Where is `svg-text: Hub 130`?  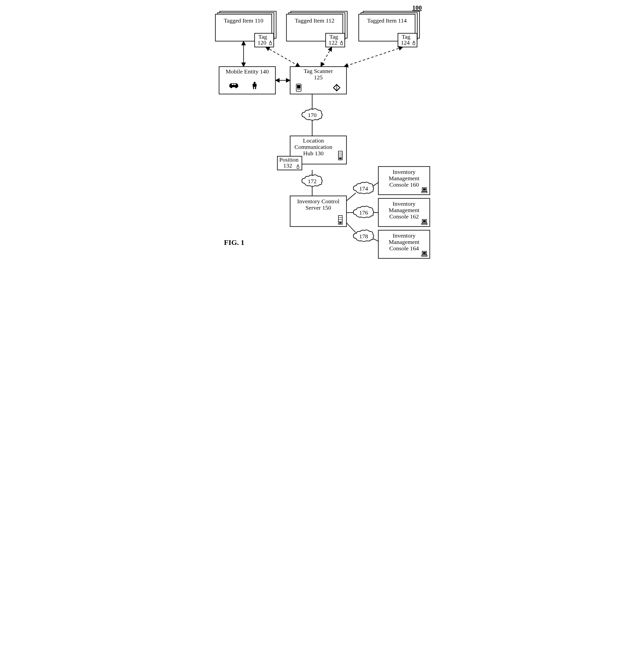 svg-text: Hub 130 is located at coordinates (313, 153).